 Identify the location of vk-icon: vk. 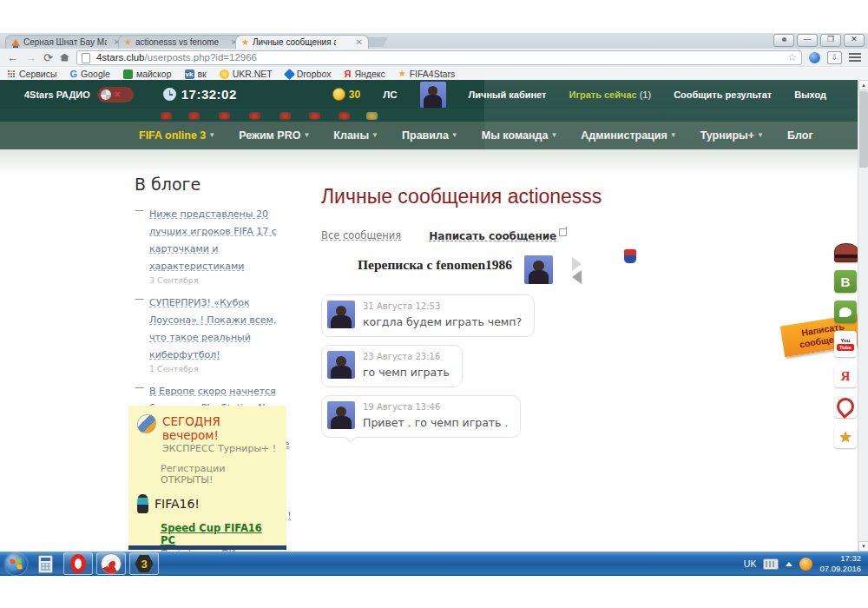
(189, 75).